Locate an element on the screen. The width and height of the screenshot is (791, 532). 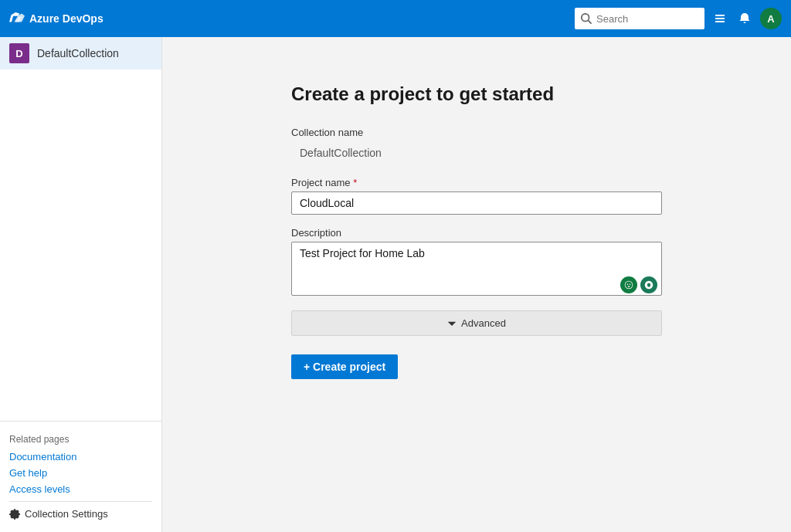
access-levels-link: Access levels is located at coordinates (80, 490).